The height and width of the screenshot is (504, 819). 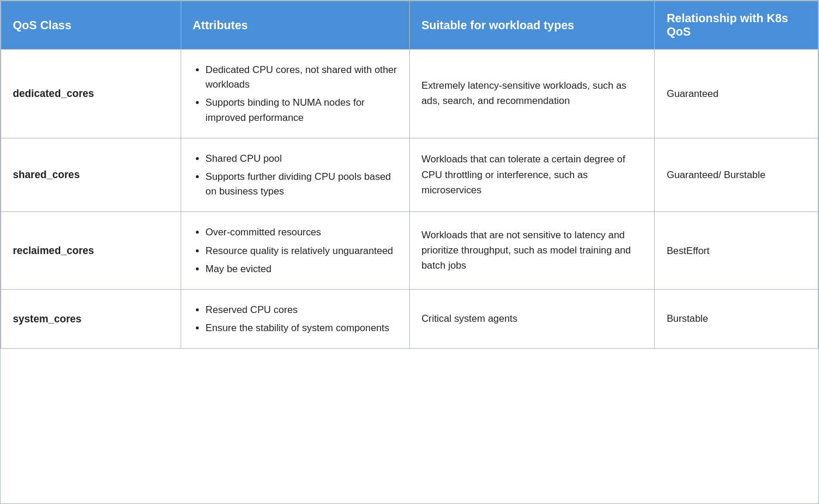 What do you see at coordinates (302, 159) in the screenshot?
I see `list-item: Shared CPU pool` at bounding box center [302, 159].